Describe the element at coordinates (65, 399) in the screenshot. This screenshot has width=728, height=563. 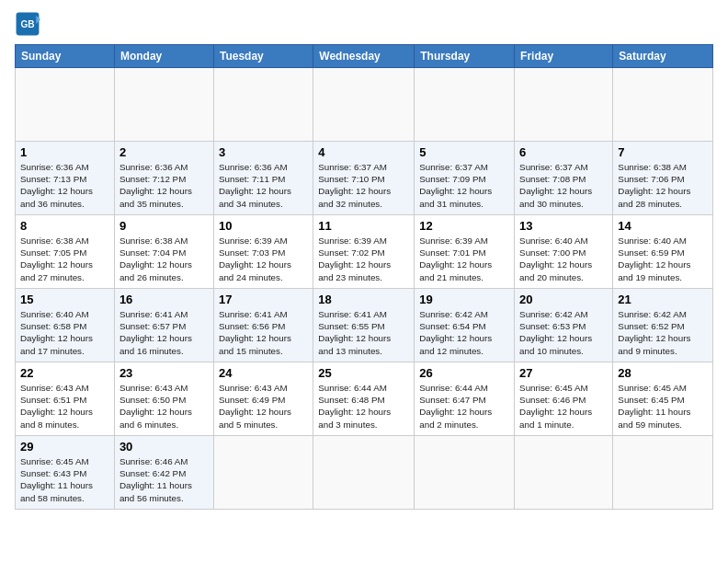
I see `calendar-cell: 22Sunrise: 6:43 AMSunset: 6:51 PMDayligh…` at that location.